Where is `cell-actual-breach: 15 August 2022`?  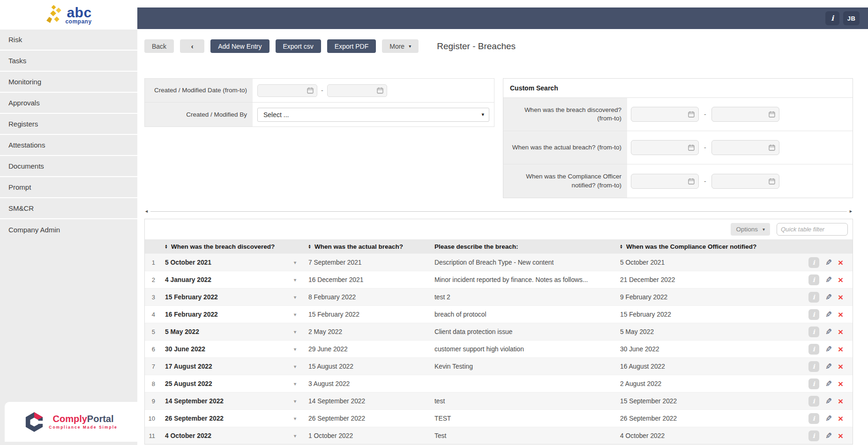
cell-actual-breach: 15 August 2022 is located at coordinates (368, 366).